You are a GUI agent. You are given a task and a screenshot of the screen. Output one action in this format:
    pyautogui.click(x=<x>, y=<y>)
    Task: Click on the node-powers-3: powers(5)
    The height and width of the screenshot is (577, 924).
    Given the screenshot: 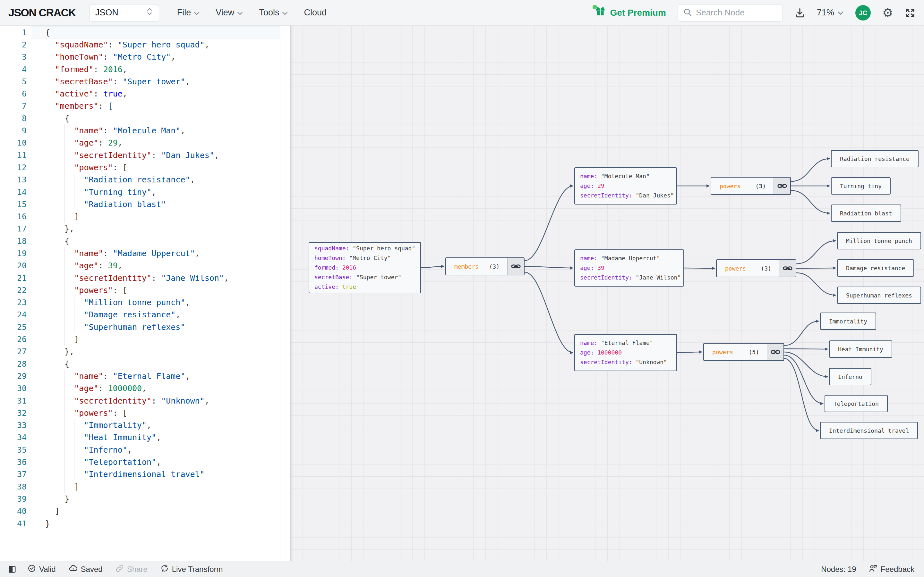 What is the action you would take?
    pyautogui.click(x=744, y=352)
    